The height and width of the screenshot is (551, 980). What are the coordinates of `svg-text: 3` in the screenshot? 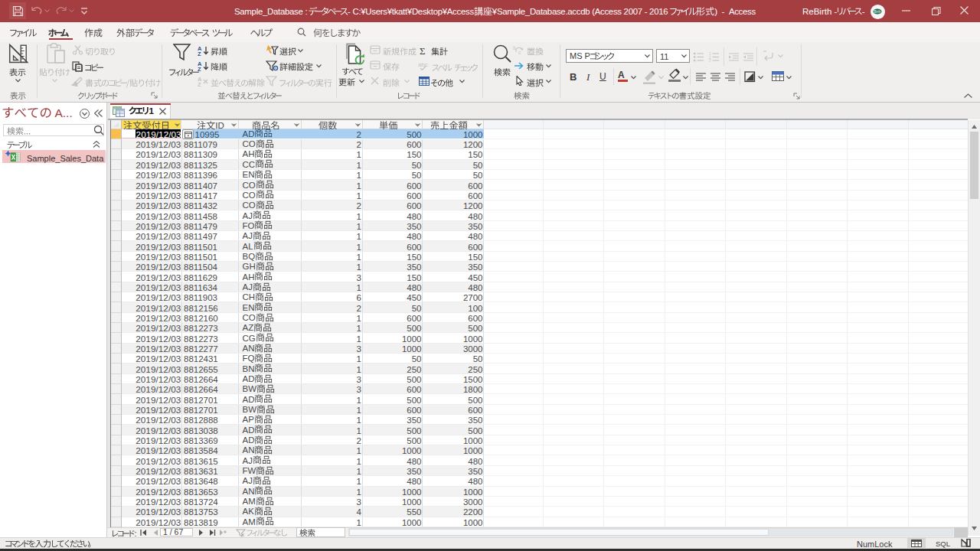 It's located at (710, 61).